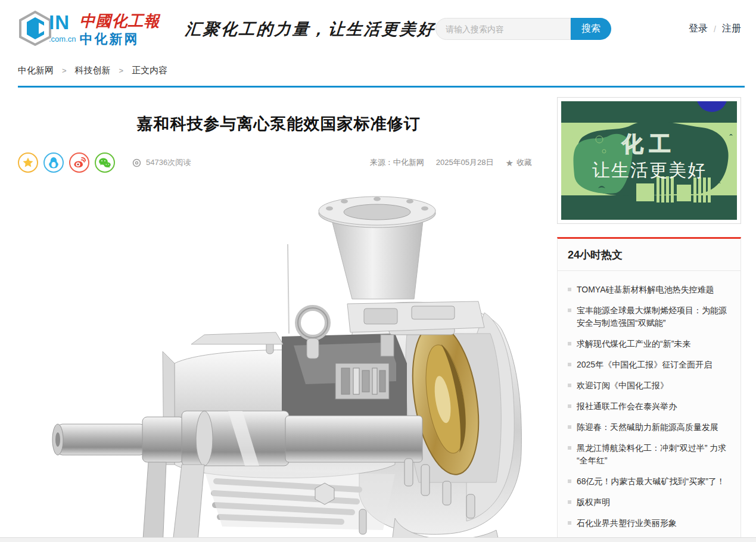  I want to click on qq-share-icon, so click(54, 163).